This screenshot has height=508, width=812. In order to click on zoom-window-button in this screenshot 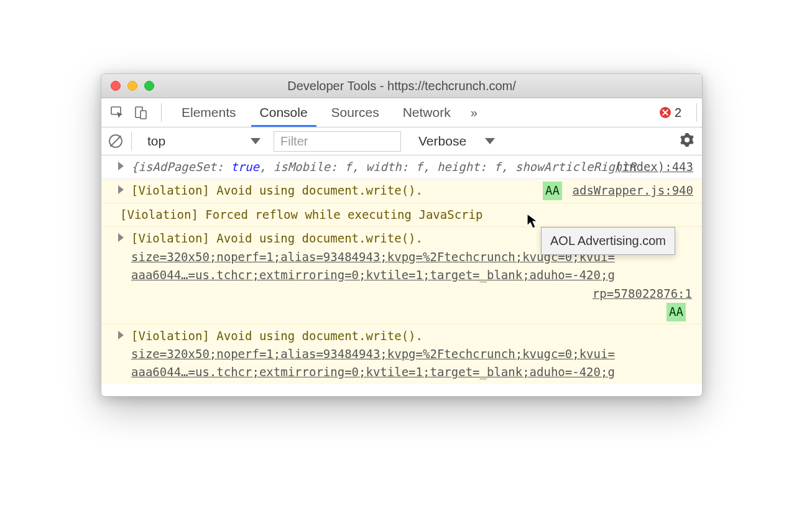, I will do `click(149, 86)`.